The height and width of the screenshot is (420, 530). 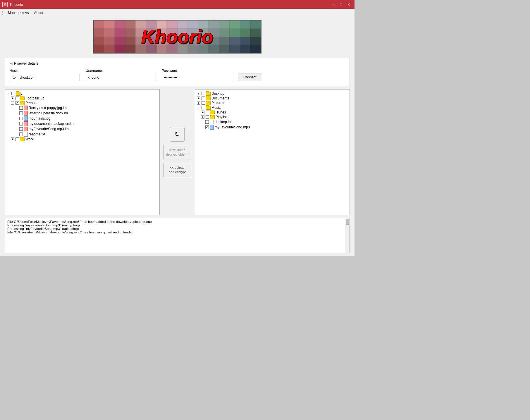 I want to click on middle-panel: ↻ download &decrypt folder > << uploadan…, so click(x=177, y=152).